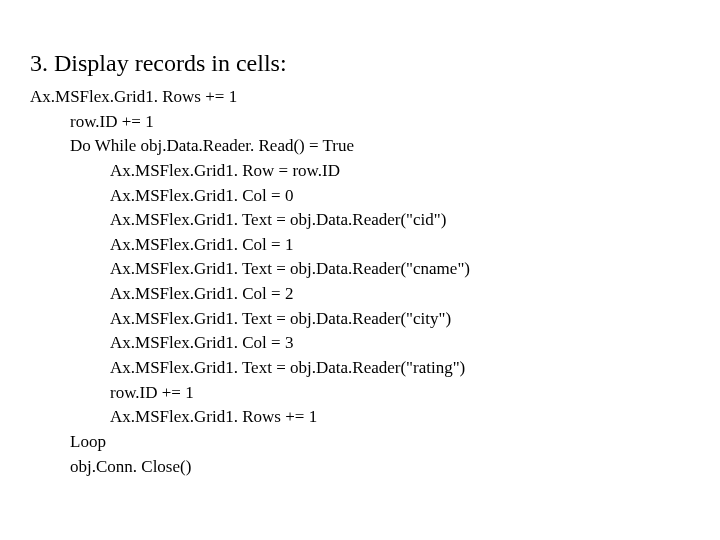 This screenshot has width=720, height=540. What do you see at coordinates (360, 344) in the screenshot?
I see `code-line: Ax.MSFlex.Grid1. Col = 3` at bounding box center [360, 344].